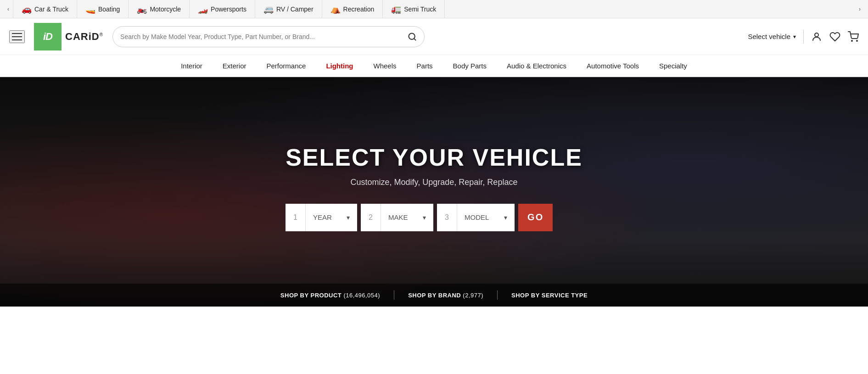  I want to click on select-vehicle-chevron: ▾, so click(795, 37).